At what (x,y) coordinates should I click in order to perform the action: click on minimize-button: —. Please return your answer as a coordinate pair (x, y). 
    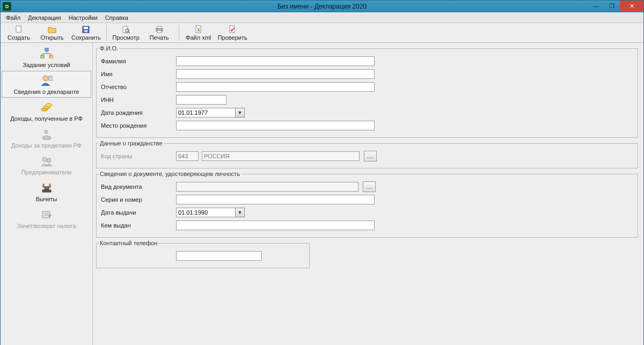
    Looking at the image, I should click on (596, 6).